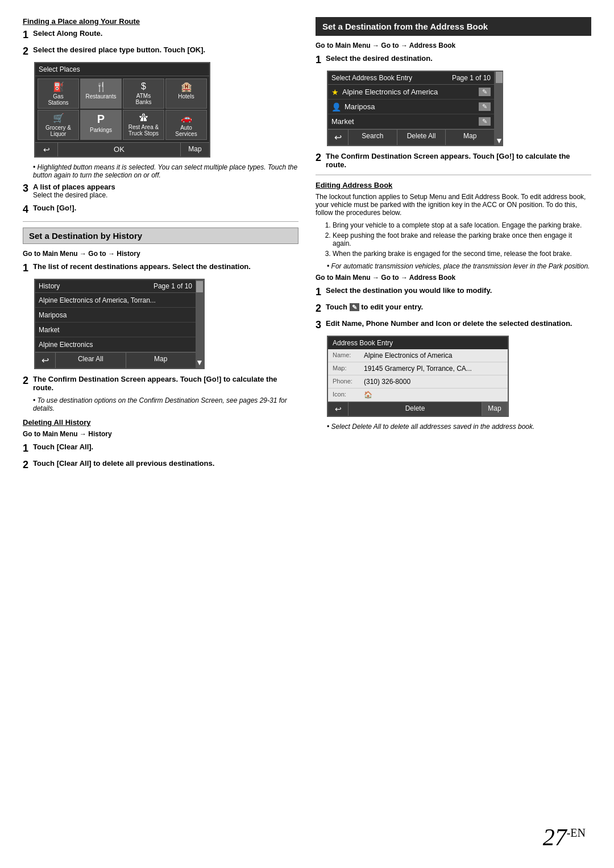 Image resolution: width=614 pixels, height=868 pixels. I want to click on ab-scroll-down-icon: ▼, so click(499, 141).